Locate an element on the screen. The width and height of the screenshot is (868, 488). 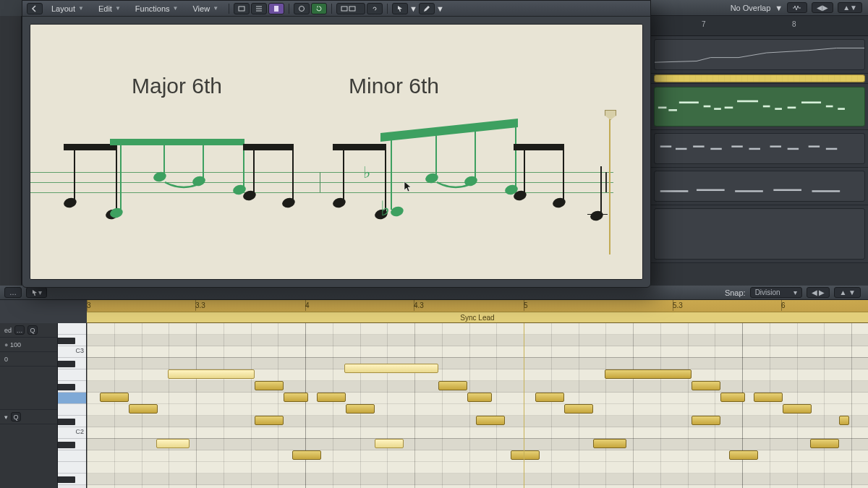
flat-accidental: ♭ is located at coordinates (385, 208).